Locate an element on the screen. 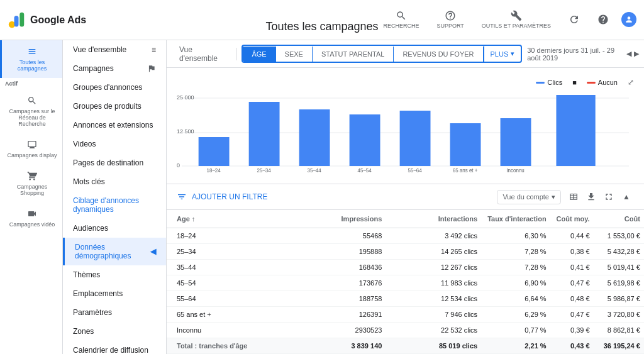 Image resolution: width=644 pixels, height=354 pixels. sidebar-item-display: Campagnes display is located at coordinates (31, 149).